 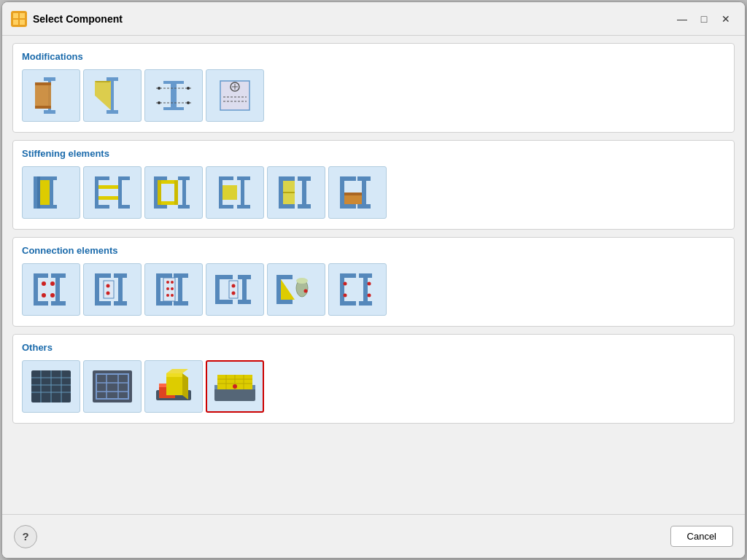 I want to click on cancel-button: Cancel, so click(x=702, y=537).